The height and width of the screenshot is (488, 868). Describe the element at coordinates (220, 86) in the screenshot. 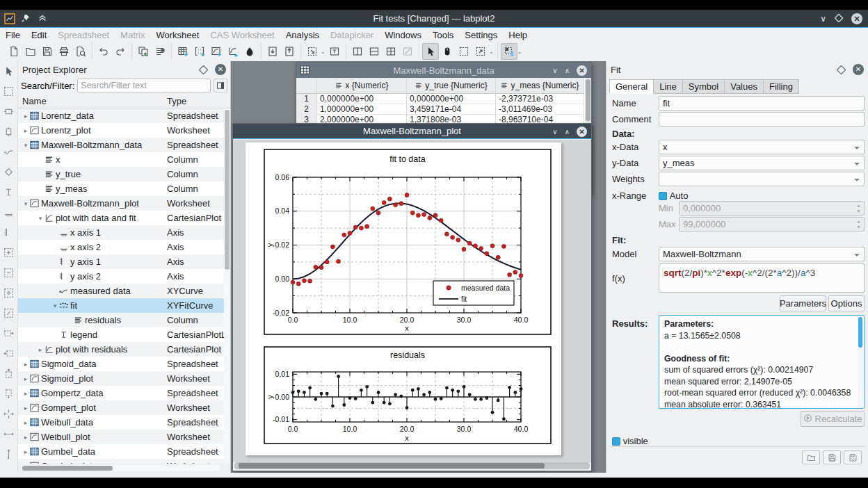

I see `filter-options-icon` at that location.